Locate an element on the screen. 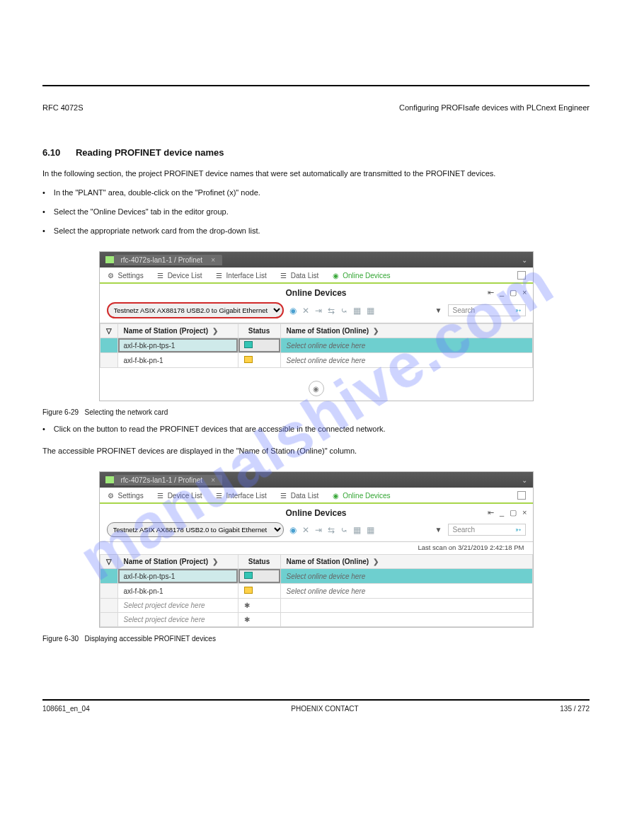 The height and width of the screenshot is (840, 632). header-right-tool: PLCnext Engineer is located at coordinates (558, 108).